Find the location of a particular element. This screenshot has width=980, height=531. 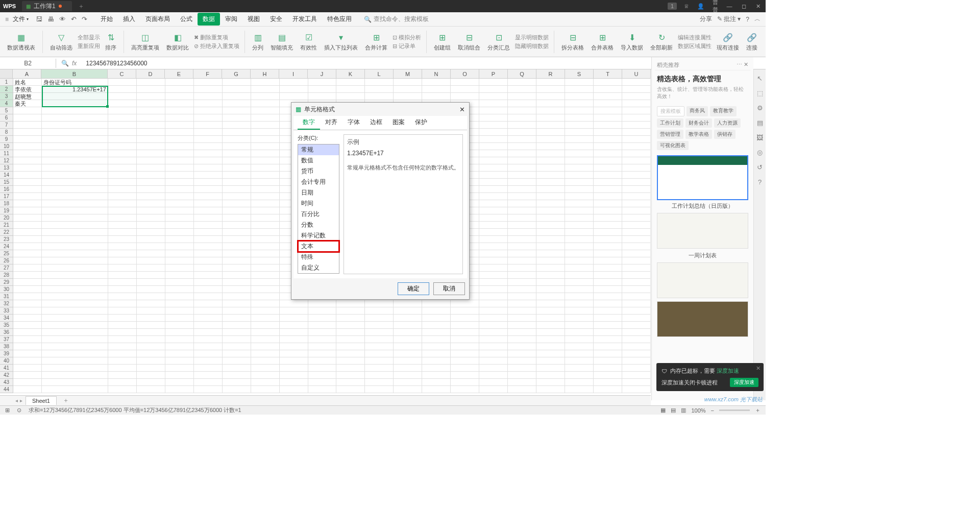

column-header: E is located at coordinates (179, 74).